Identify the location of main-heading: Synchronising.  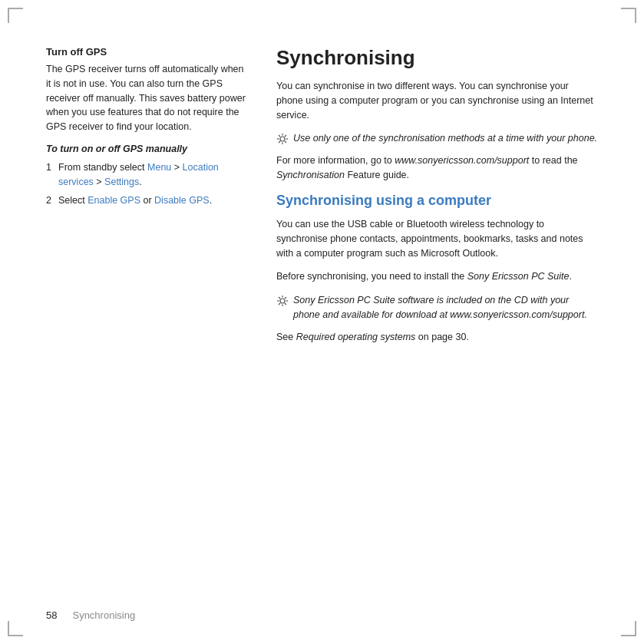
(438, 58).